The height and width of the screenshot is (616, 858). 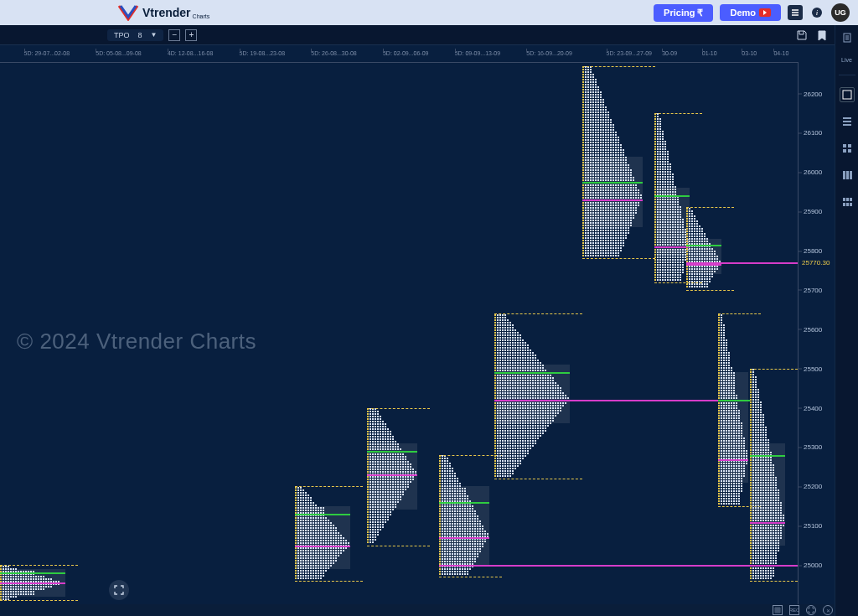 I want to click on price-tick: 25600, so click(x=813, y=329).